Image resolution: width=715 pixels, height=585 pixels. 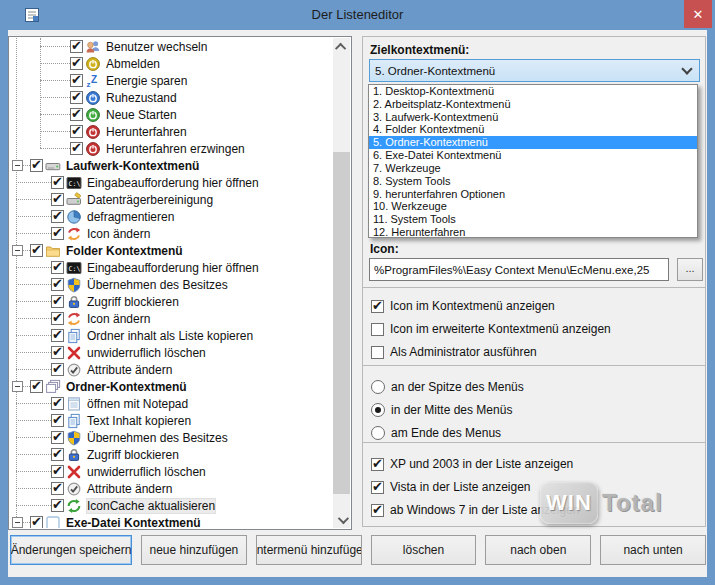 I want to click on option-row: Als Administrator ausführen, so click(x=535, y=352).